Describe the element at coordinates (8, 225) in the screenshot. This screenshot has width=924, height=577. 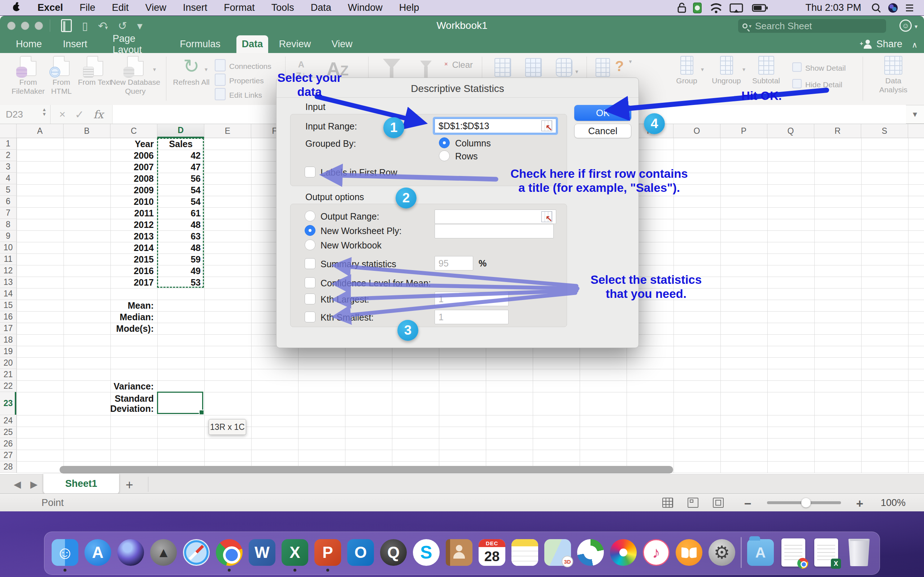
I see `row-header-8: 8` at that location.